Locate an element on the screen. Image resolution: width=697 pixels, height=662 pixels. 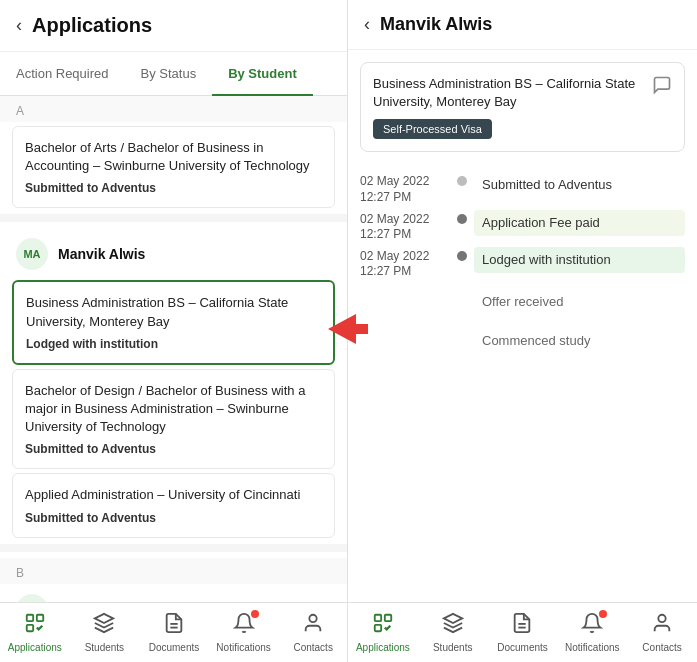
right-nav-documents: Documents is located at coordinates (523, 632).